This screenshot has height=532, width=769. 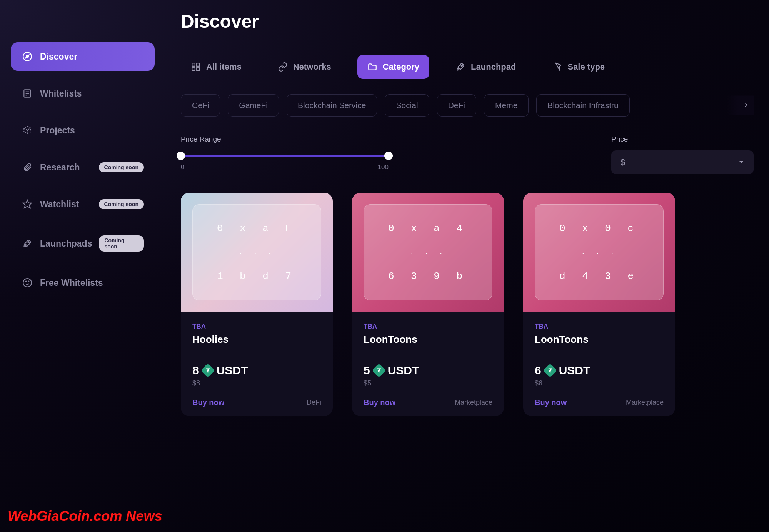 What do you see at coordinates (393, 67) in the screenshot?
I see `filter-category: Category` at bounding box center [393, 67].